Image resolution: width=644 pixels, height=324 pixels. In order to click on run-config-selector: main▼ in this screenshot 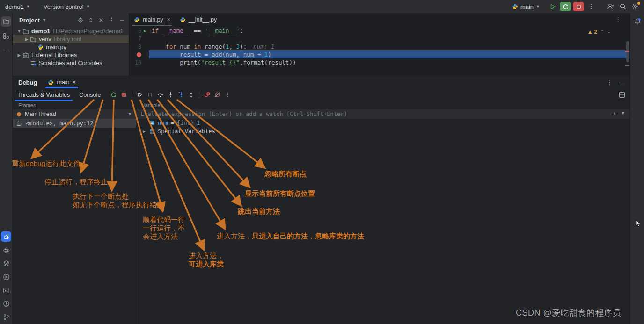, I will do `click(530, 7)`.